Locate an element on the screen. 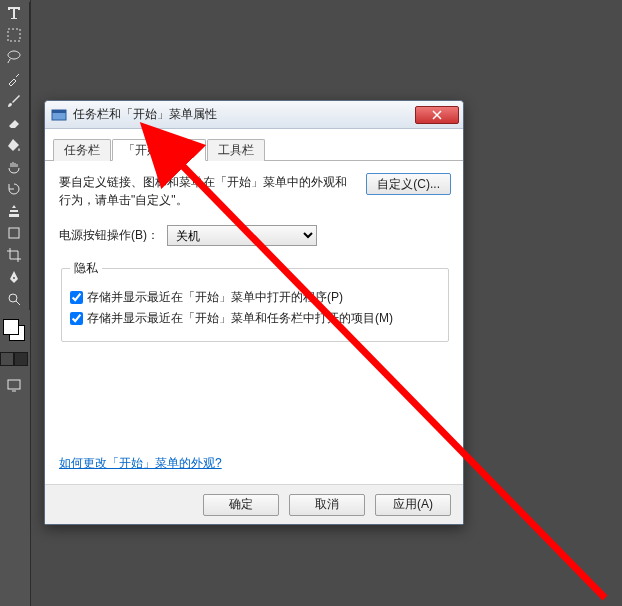 This screenshot has height=606, width=622. tool-strip is located at coordinates (15, 303).